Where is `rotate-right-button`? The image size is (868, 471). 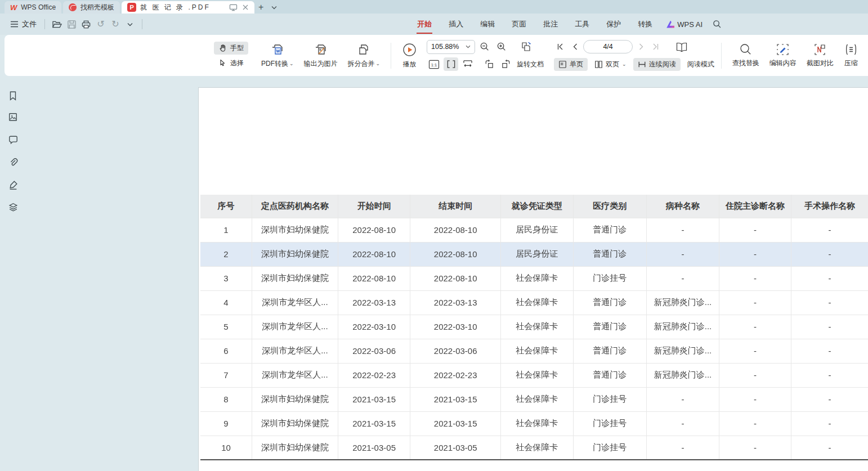
rotate-right-button is located at coordinates (506, 64).